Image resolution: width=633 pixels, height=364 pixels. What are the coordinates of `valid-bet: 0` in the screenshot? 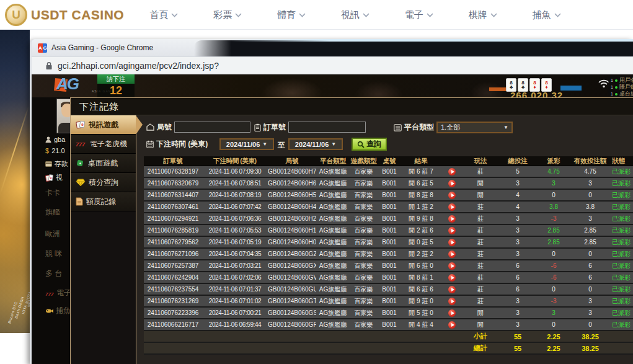 It's located at (590, 325).